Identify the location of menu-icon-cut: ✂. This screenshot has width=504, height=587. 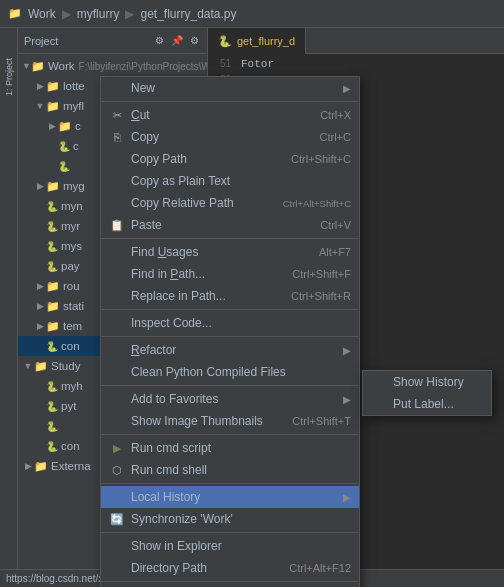
(117, 116).